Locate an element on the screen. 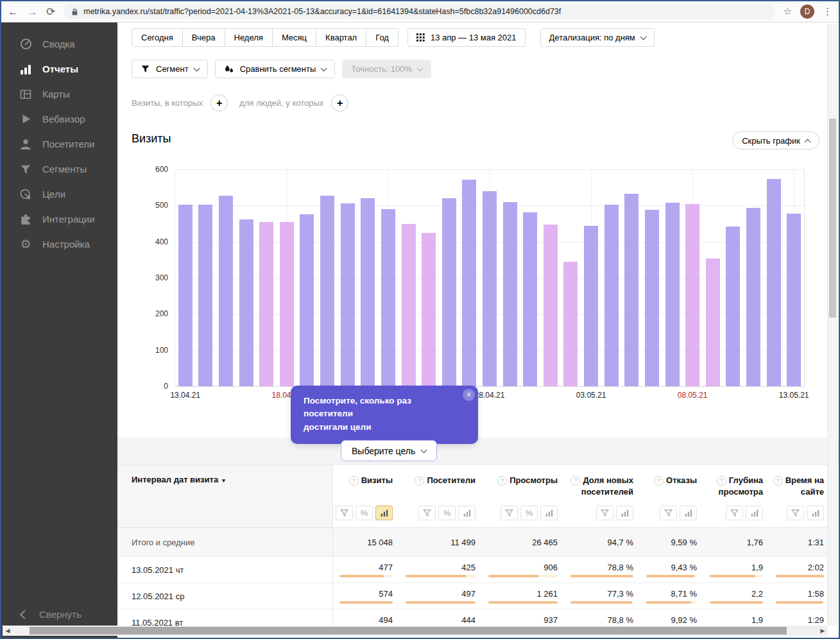  dimension-column-header: Интервал дат визита▾ is located at coordinates (225, 497).